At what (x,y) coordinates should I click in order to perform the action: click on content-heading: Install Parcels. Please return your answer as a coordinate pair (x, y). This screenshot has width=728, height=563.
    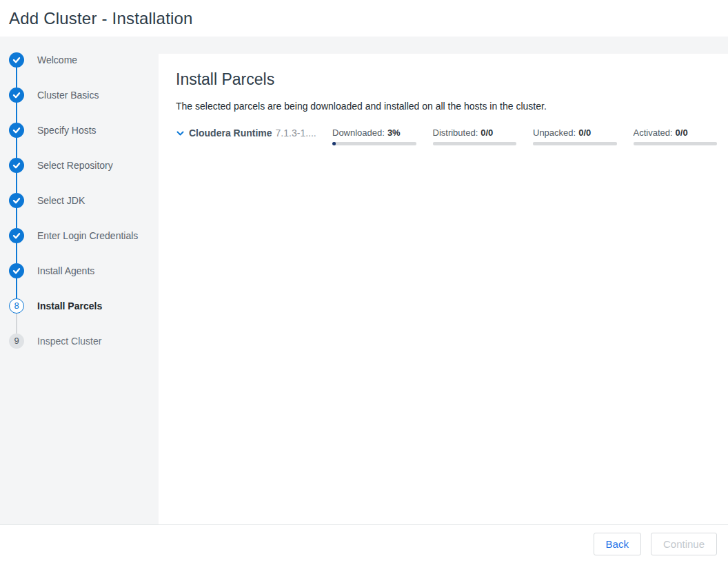
    Looking at the image, I should click on (447, 80).